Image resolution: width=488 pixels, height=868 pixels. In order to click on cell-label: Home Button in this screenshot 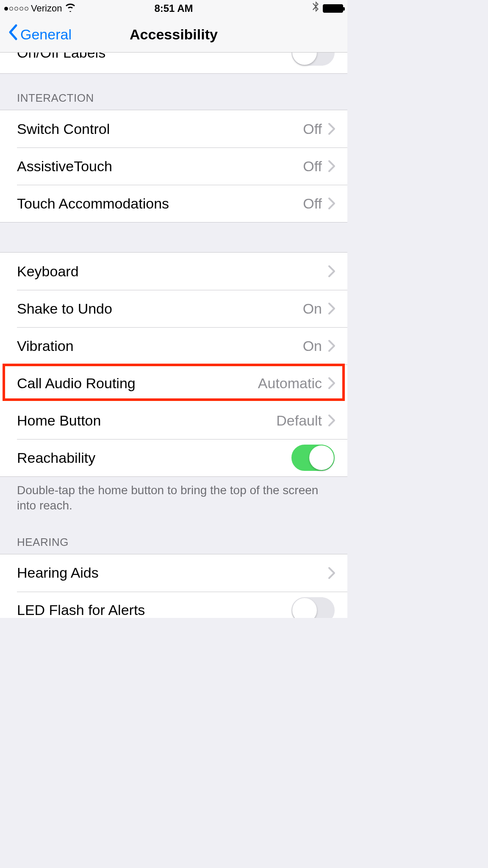, I will do `click(59, 420)`.